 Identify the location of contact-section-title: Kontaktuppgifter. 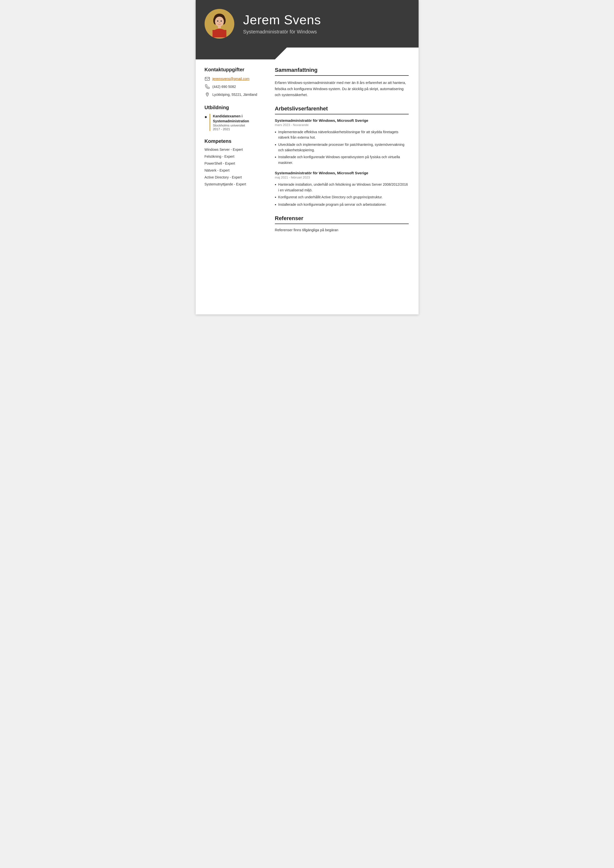
(233, 70).